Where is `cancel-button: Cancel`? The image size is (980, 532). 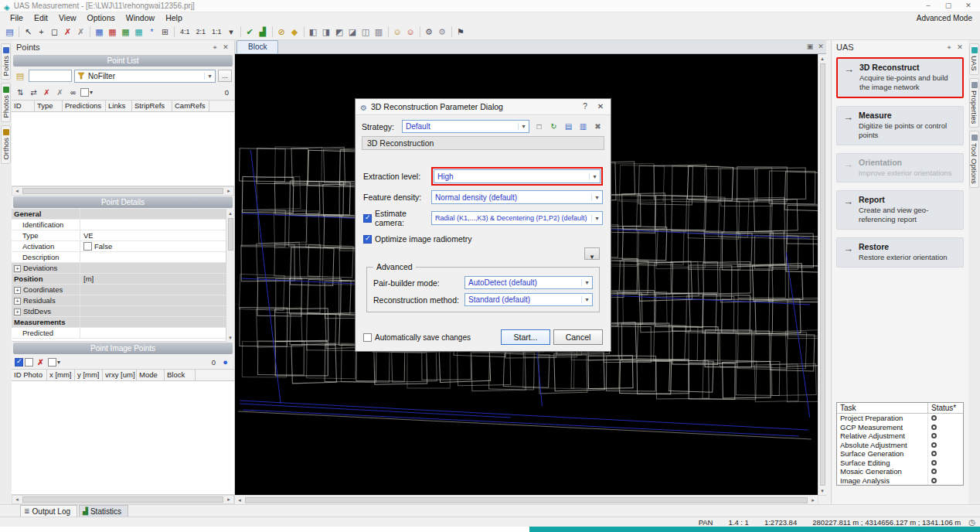
cancel-button: Cancel is located at coordinates (578, 337).